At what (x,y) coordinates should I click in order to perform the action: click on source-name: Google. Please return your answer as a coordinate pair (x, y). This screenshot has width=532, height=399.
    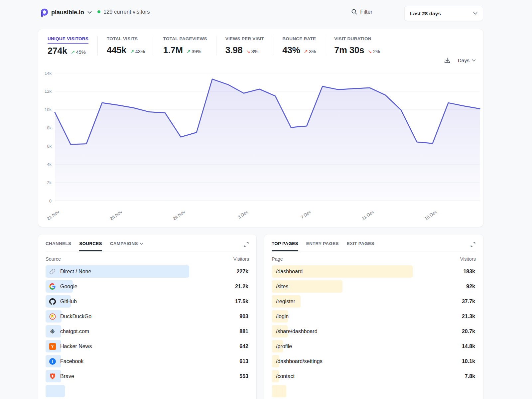
    Looking at the image, I should click on (69, 287).